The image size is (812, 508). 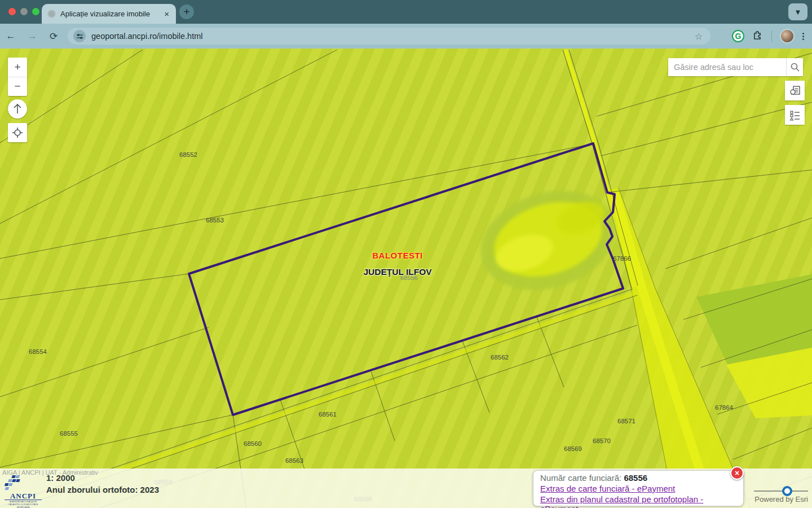 I want to click on ancpi-logo: ANCPI AGENŢIA NAŢIONALĂ DE CADASTRU ŞI P…, so click(x=23, y=492).